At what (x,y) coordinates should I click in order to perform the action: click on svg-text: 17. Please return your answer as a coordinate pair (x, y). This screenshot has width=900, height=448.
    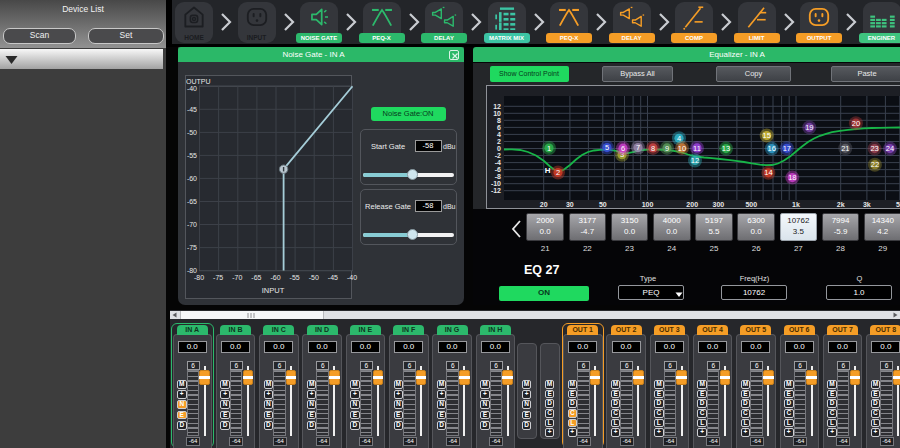
    Looking at the image, I should click on (787, 148).